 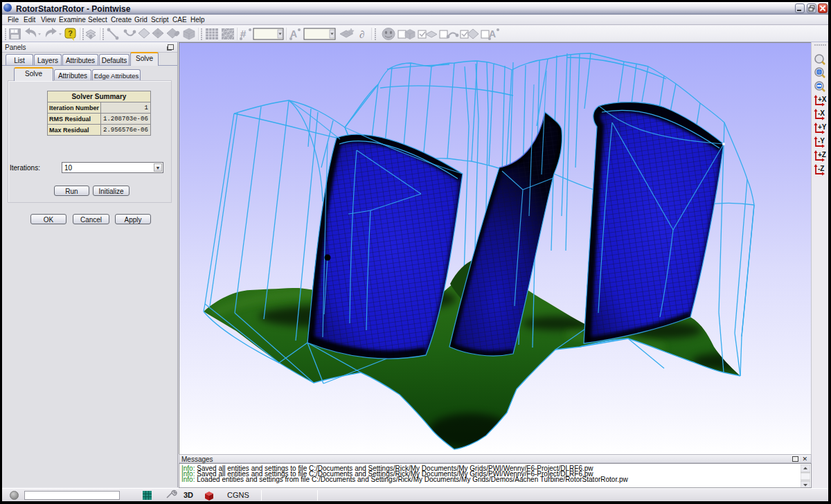 I want to click on svg-text: -Y, so click(x=821, y=141).